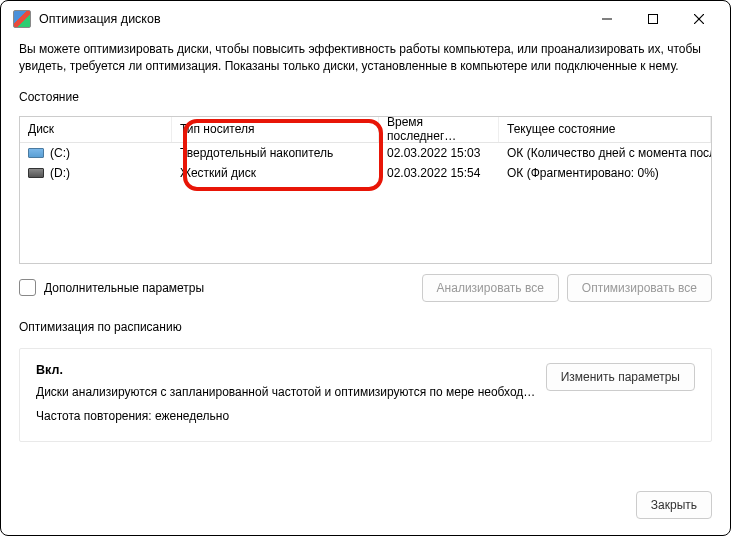 Image resolution: width=733 pixels, height=538 pixels. I want to click on disk-status: ОК (Фрагментировано: 0%), so click(605, 173).